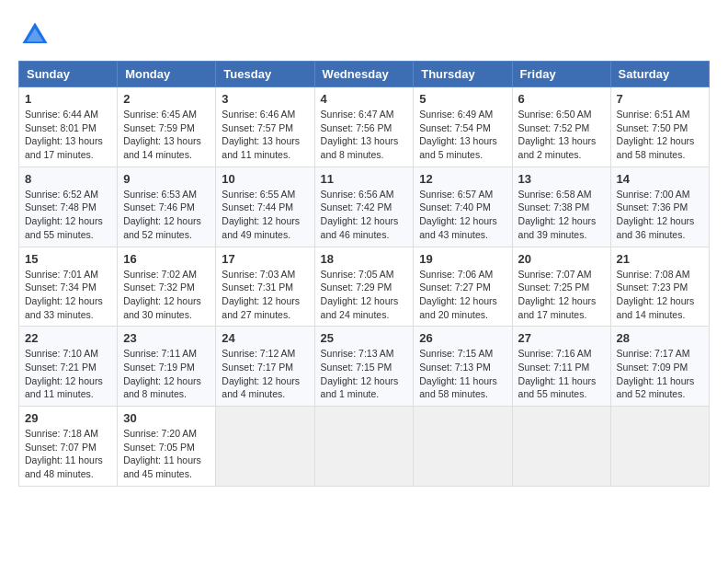  Describe the element at coordinates (62, 274) in the screenshot. I see `sunrise-label: Sunrise: 7:01 AM` at that location.